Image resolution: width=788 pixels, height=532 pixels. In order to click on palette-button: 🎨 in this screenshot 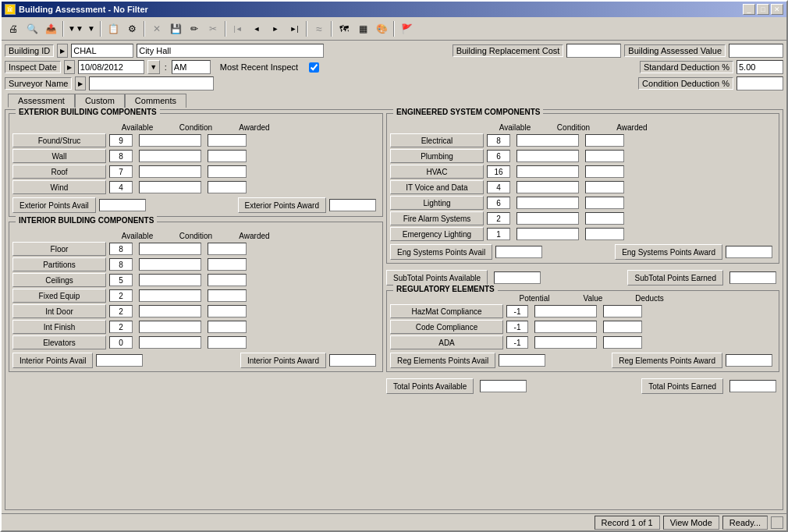, I will do `click(382, 29)`.